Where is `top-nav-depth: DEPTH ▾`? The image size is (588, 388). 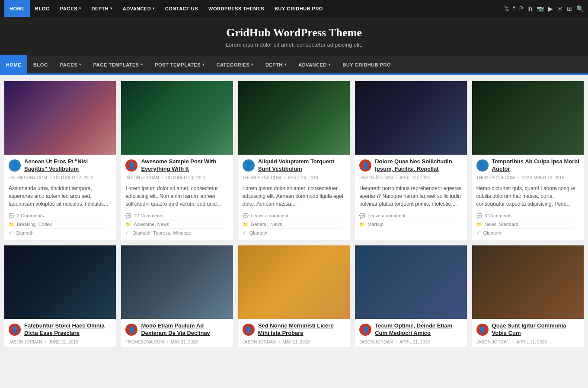
top-nav-depth: DEPTH ▾ is located at coordinates (102, 9).